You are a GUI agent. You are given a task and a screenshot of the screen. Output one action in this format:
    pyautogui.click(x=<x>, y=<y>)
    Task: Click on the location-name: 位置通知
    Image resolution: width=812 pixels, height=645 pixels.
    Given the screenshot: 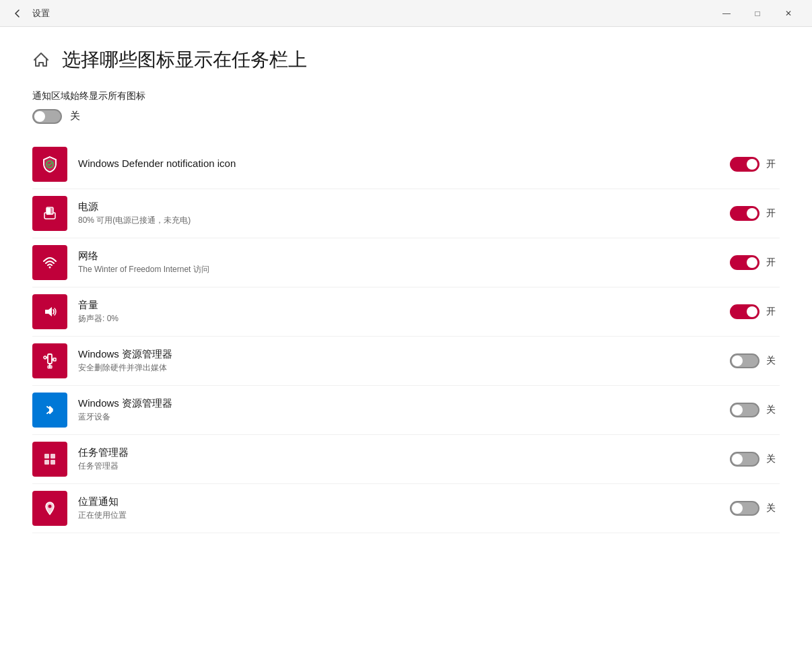 What is the action you would take?
    pyautogui.click(x=404, y=502)
    